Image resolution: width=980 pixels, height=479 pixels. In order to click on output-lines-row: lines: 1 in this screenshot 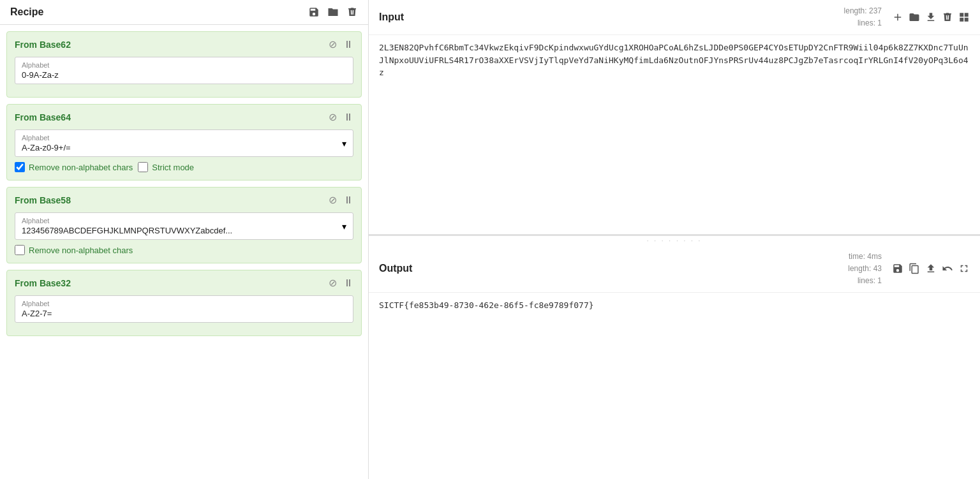, I will do `click(865, 281)`.